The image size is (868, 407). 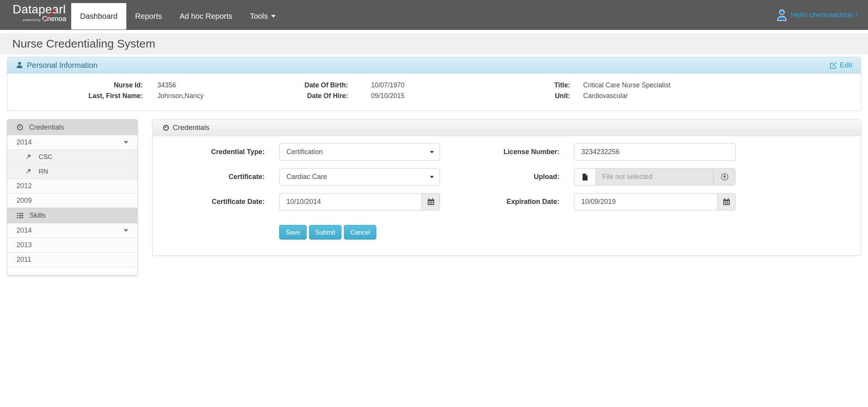 I want to click on unit-value: Cardiovascular, so click(x=715, y=96).